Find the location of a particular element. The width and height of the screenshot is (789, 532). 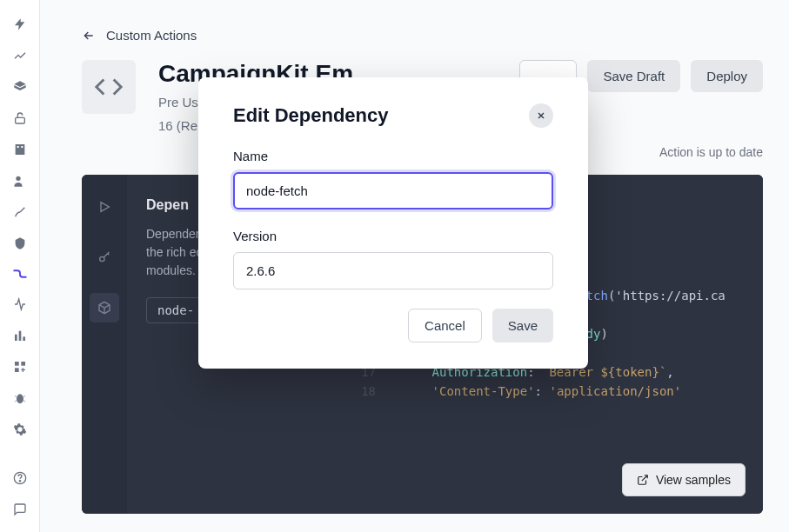

save-button: Save is located at coordinates (523, 325).